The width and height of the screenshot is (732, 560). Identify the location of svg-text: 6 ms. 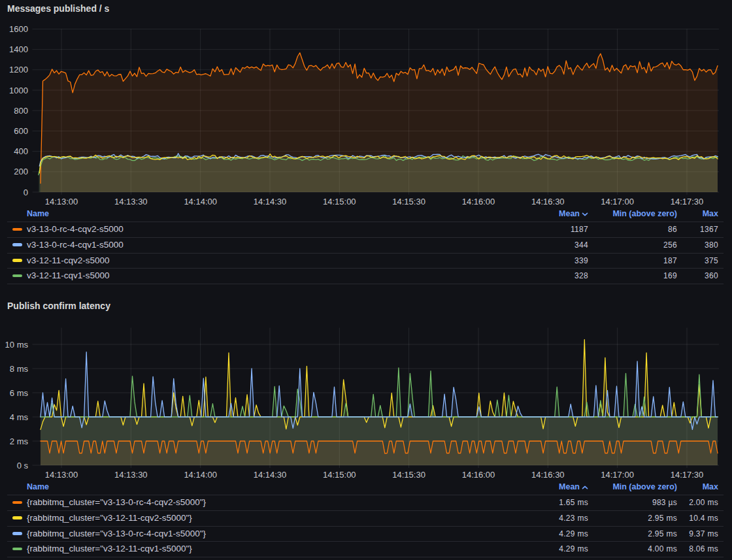
(20, 393).